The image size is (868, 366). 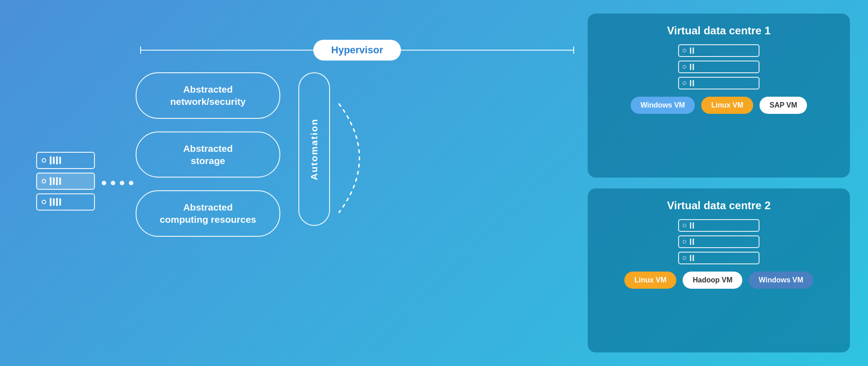 I want to click on vdc2-hadoop-vm: Hadoop VM, so click(x=712, y=280).